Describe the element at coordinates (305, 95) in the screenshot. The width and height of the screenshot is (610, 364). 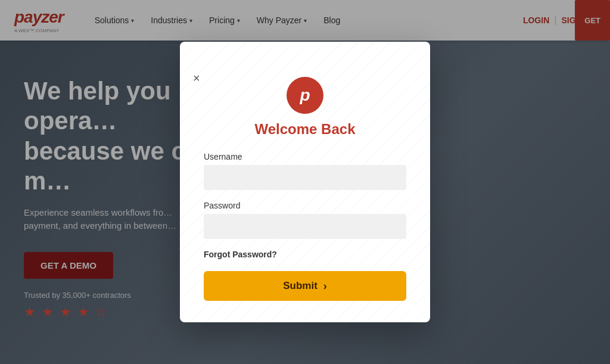
I see `modal-logo-circle: p` at that location.